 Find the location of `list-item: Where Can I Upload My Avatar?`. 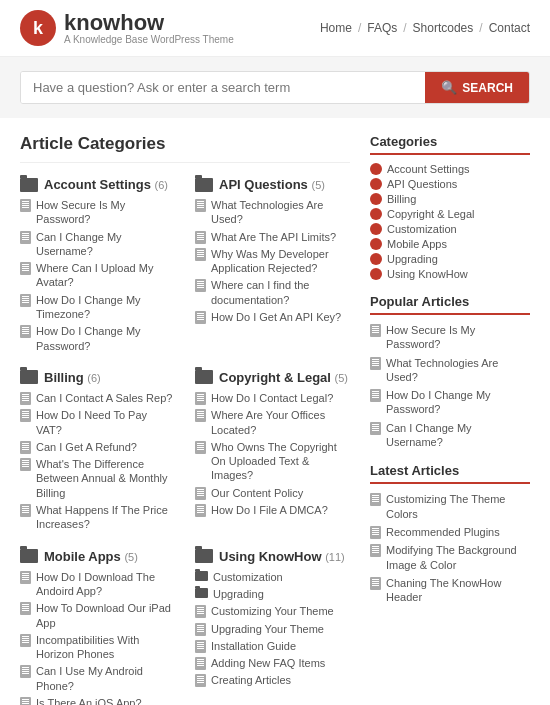

list-item: Where Can I Upload My Avatar? is located at coordinates (98, 276).